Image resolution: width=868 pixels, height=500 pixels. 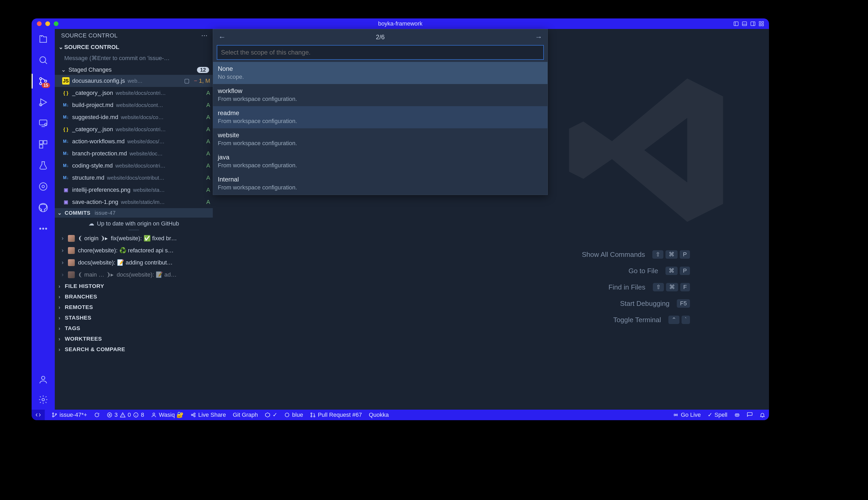 What do you see at coordinates (134, 47) in the screenshot?
I see `section-source-control: ⌄ SOURCE CONTROL` at bounding box center [134, 47].